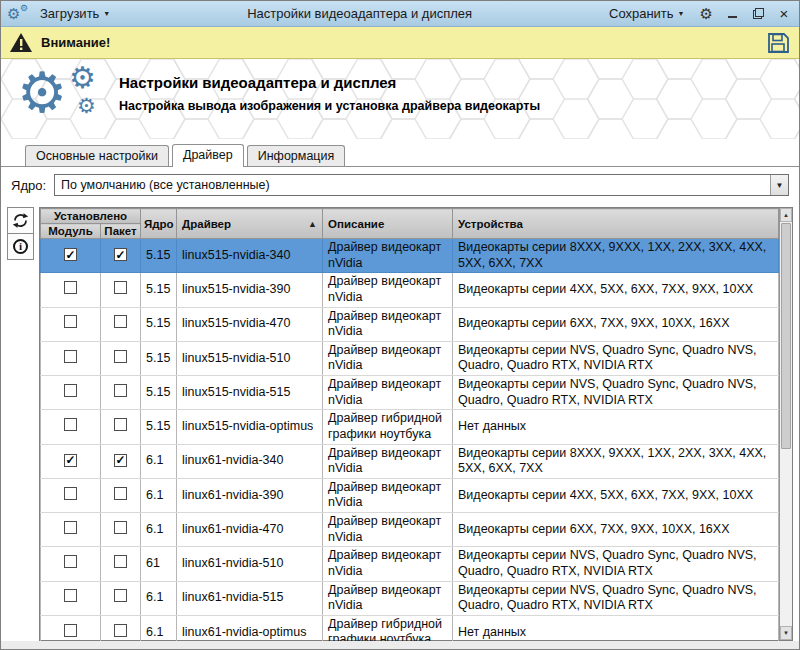  What do you see at coordinates (76, 42) in the screenshot?
I see `warning-text: Внимание!` at bounding box center [76, 42].